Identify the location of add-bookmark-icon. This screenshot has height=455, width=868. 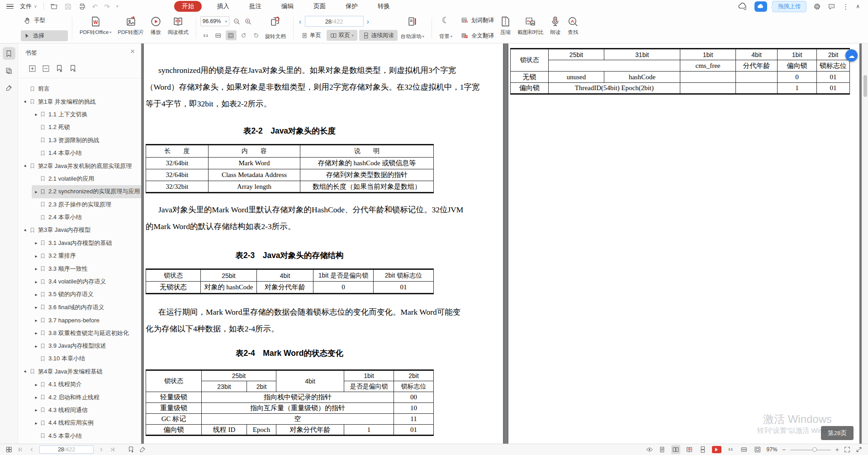
(60, 69).